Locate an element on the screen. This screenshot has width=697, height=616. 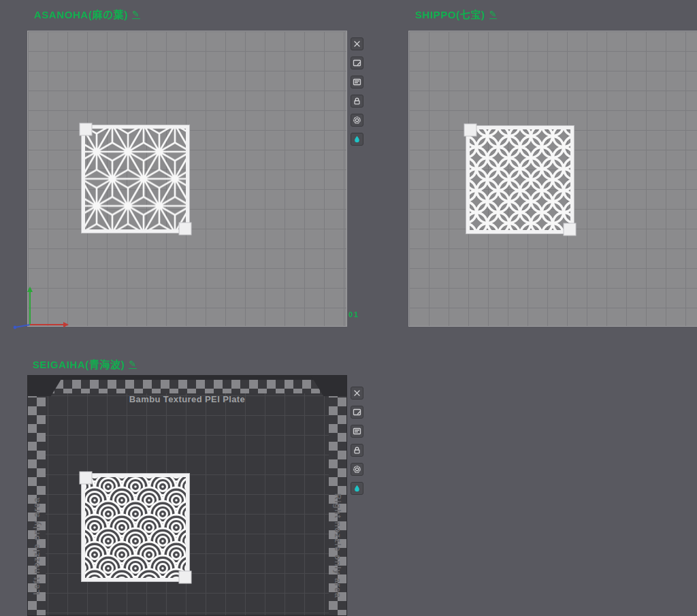
plate-title-text: ASANOHA(麻の葉) is located at coordinates (81, 14).